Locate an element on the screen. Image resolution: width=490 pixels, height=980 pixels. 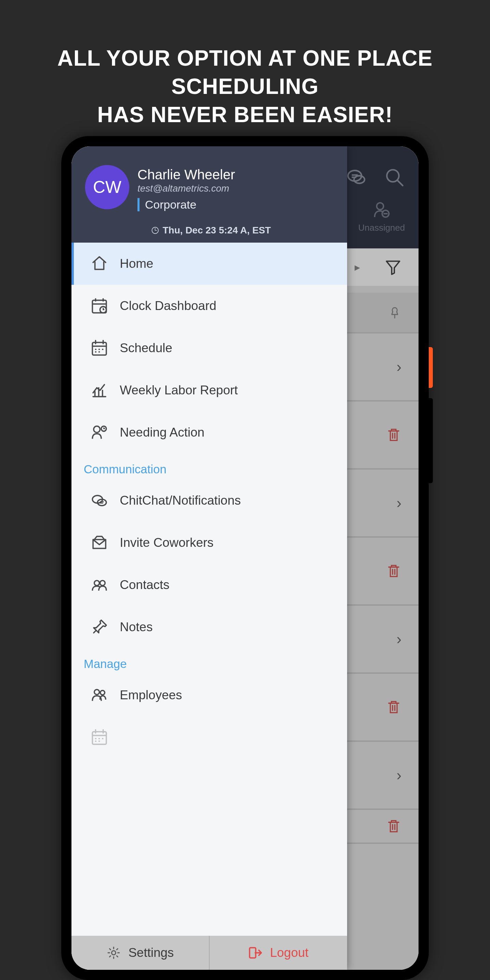
menu-home: Home is located at coordinates (209, 264).